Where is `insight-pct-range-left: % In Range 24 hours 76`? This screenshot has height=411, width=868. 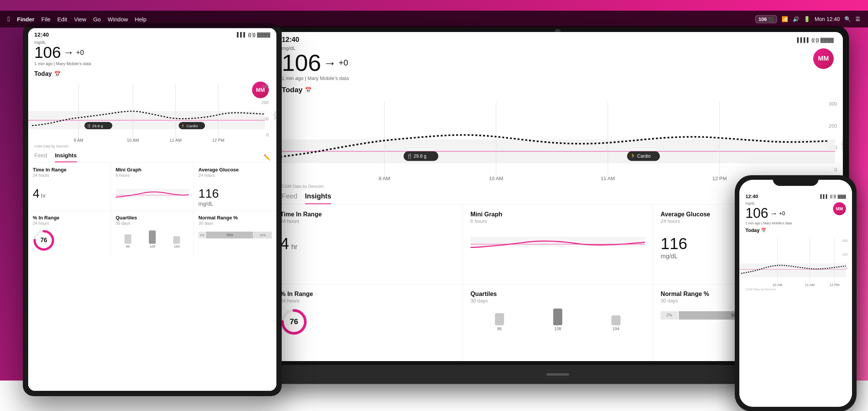 insight-pct-range-left: % In Range 24 hours 76 is located at coordinates (69, 234).